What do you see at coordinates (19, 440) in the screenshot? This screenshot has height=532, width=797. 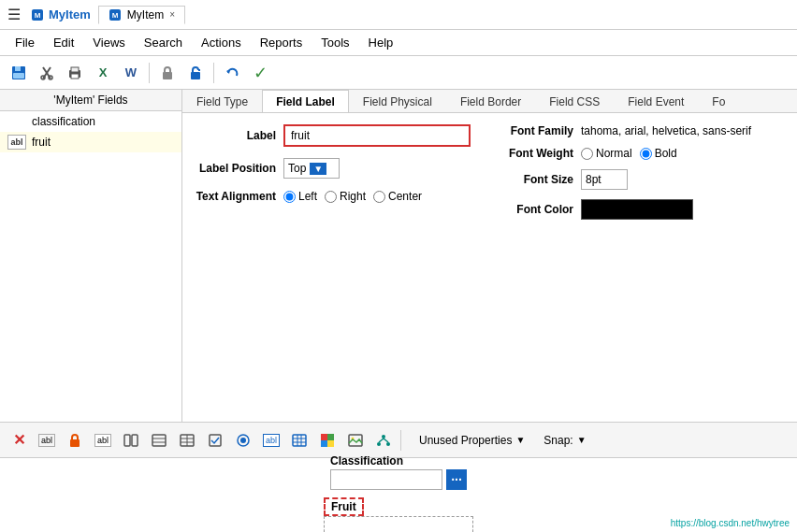 I see `delete-button: ✕` at bounding box center [19, 440].